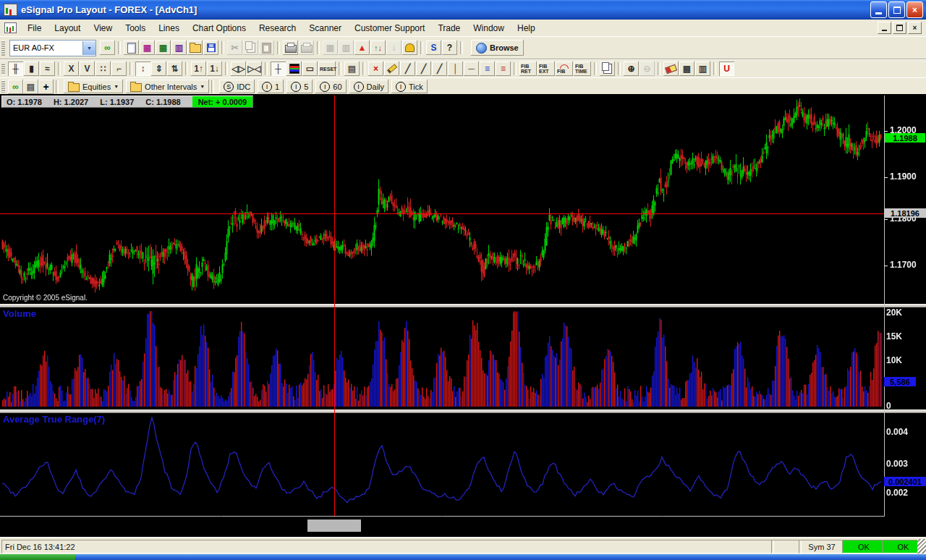 Image resolution: width=926 pixels, height=560 pixels. I want to click on up-down-arrows-icon, so click(378, 48).